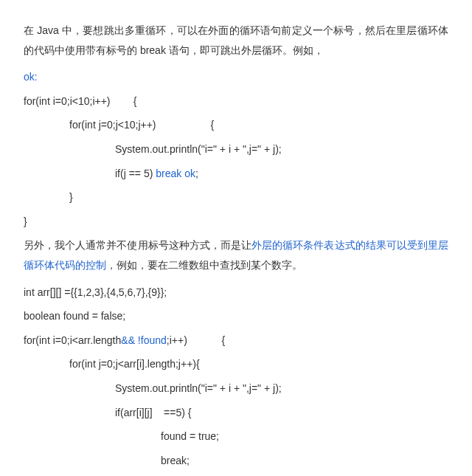 The height and width of the screenshot is (476, 472). Describe the element at coordinates (236, 316) in the screenshot. I see `code-found-decl: boolean found = false;` at that location.